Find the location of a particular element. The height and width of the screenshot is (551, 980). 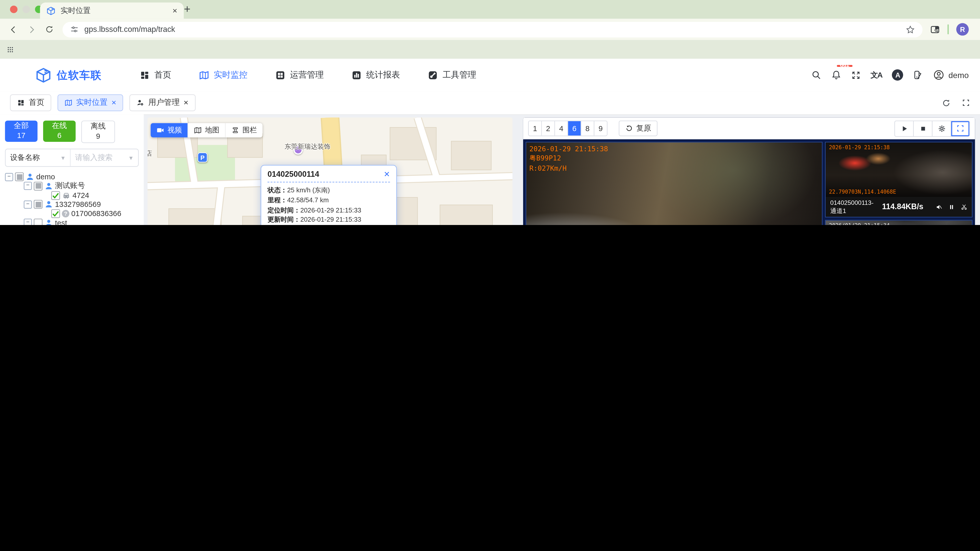

browser-profile-avatar: R is located at coordinates (963, 30).